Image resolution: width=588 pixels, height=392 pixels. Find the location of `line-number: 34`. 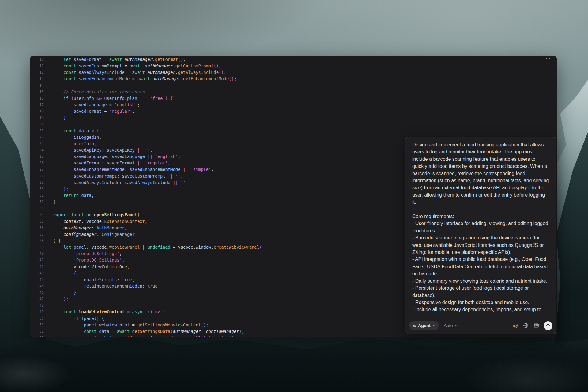

line-number: 34 is located at coordinates (37, 215).